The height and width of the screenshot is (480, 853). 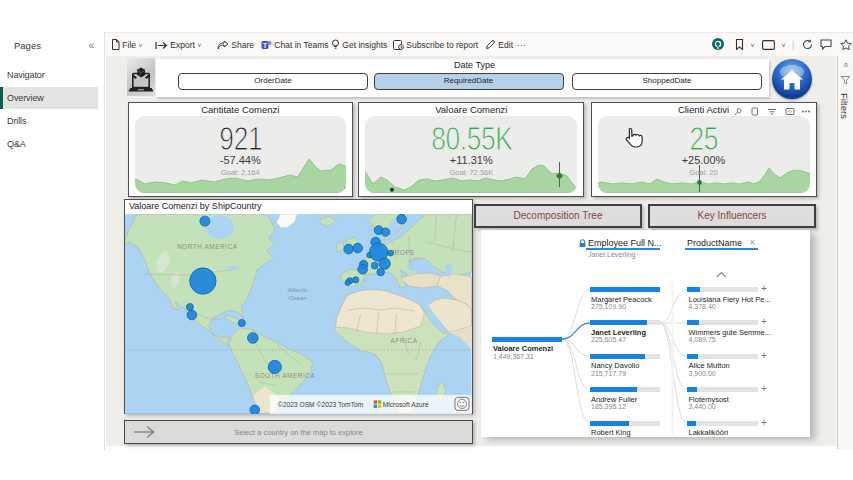 What do you see at coordinates (286, 374) in the screenshot?
I see `svg-text: SOUTH AMERICA` at bounding box center [286, 374].